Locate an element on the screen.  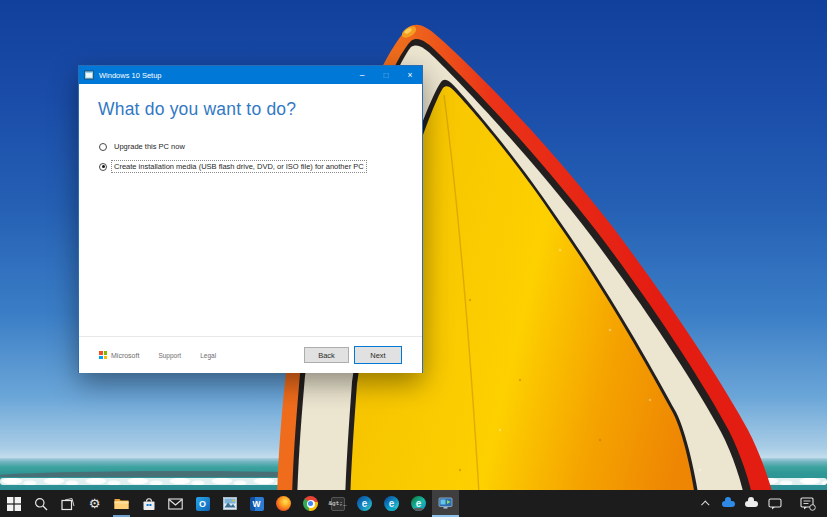
page-title: What do you want to do? is located at coordinates (197, 110).